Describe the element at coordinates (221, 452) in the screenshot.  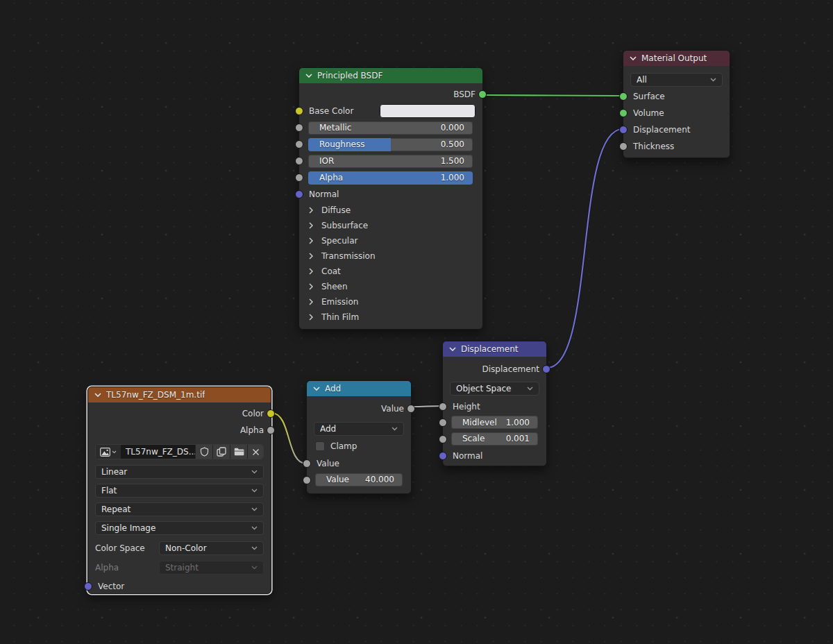
I see `copy-icon` at that location.